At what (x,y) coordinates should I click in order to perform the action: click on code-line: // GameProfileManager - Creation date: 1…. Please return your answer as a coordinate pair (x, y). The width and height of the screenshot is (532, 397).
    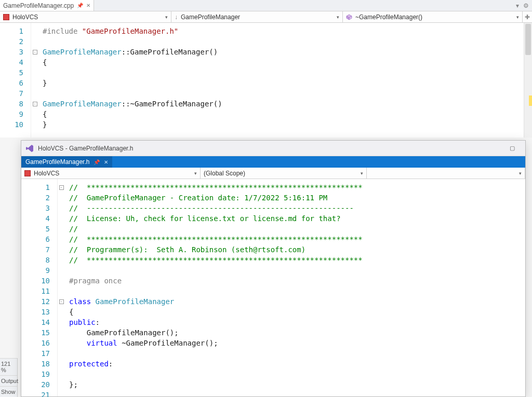
    Looking at the image, I should click on (297, 198).